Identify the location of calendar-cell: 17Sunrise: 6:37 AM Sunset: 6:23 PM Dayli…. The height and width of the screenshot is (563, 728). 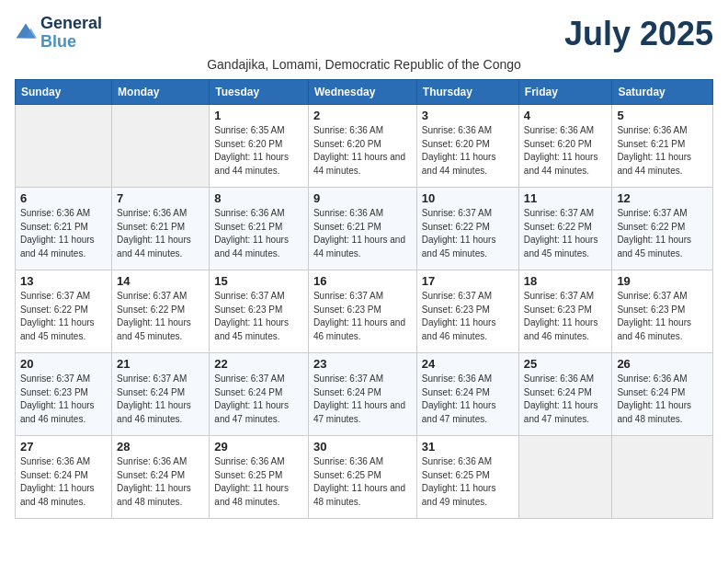
(467, 312).